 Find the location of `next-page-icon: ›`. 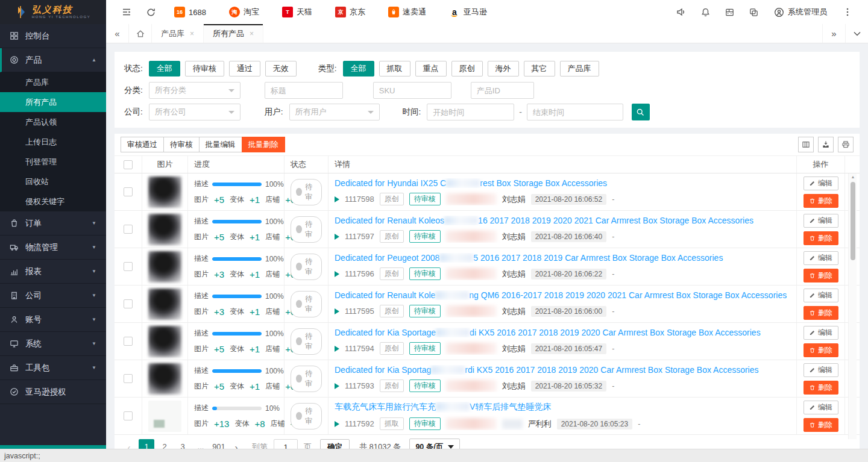

next-page-icon: › is located at coordinates (236, 446).